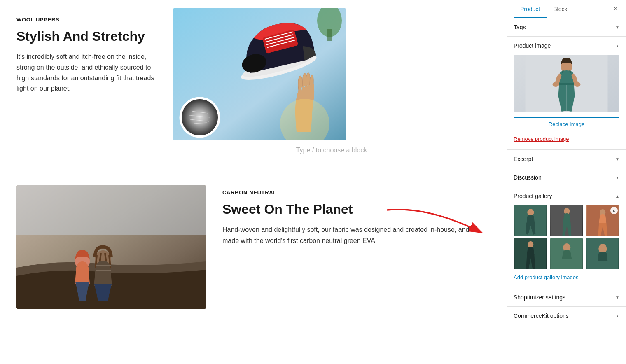 Image resolution: width=626 pixels, height=364 pixels. What do you see at coordinates (567, 238) in the screenshot?
I see `product-gallery-section: Product gallery` at bounding box center [567, 238].